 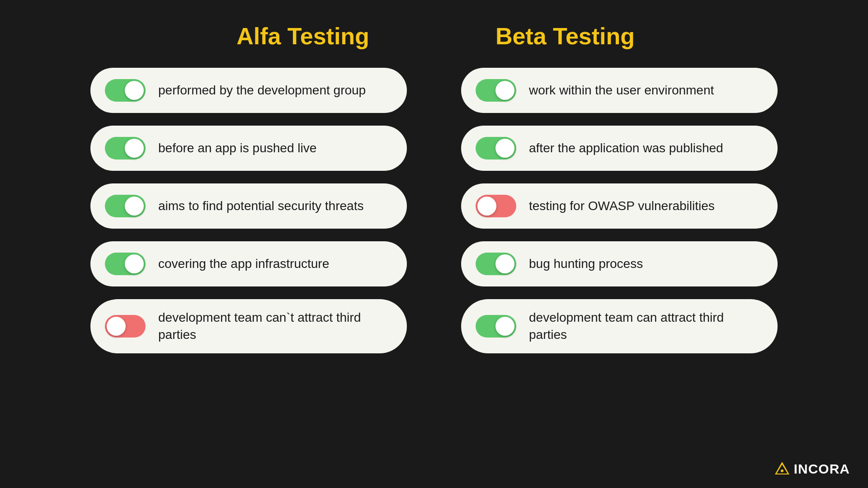 What do you see at coordinates (646, 206) in the screenshot?
I see `beta-item-text-3: testing for OWASP vulnerabilities` at bounding box center [646, 206].